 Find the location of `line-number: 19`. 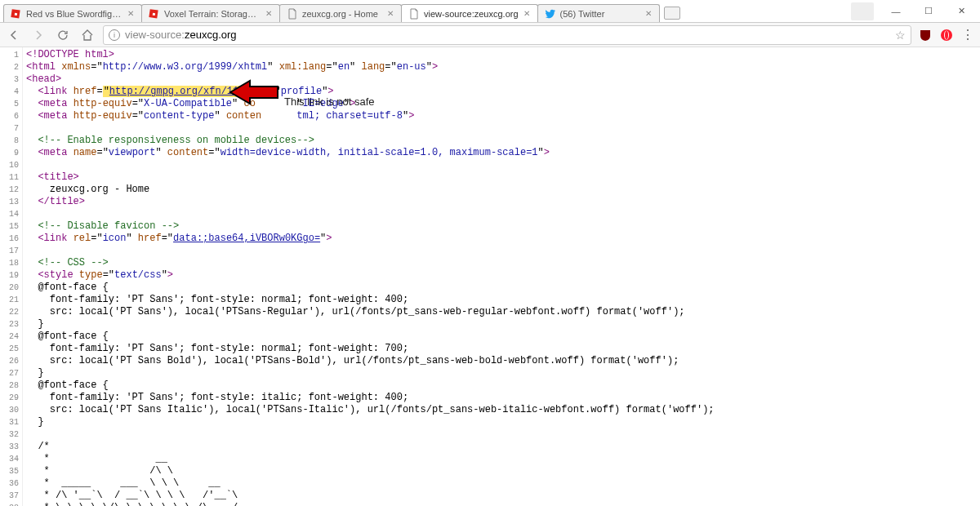

line-number: 19 is located at coordinates (10, 276).